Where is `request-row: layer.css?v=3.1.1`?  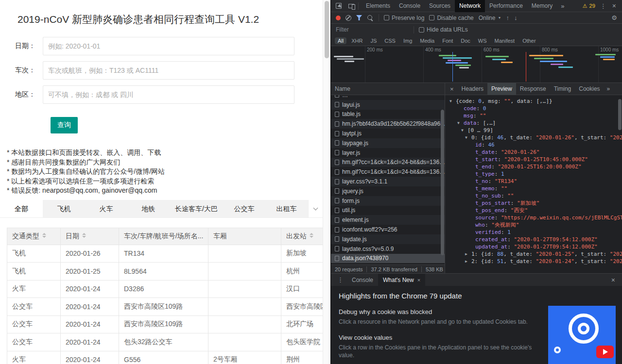 request-row: layer.css?v=3.1.1 is located at coordinates (388, 182).